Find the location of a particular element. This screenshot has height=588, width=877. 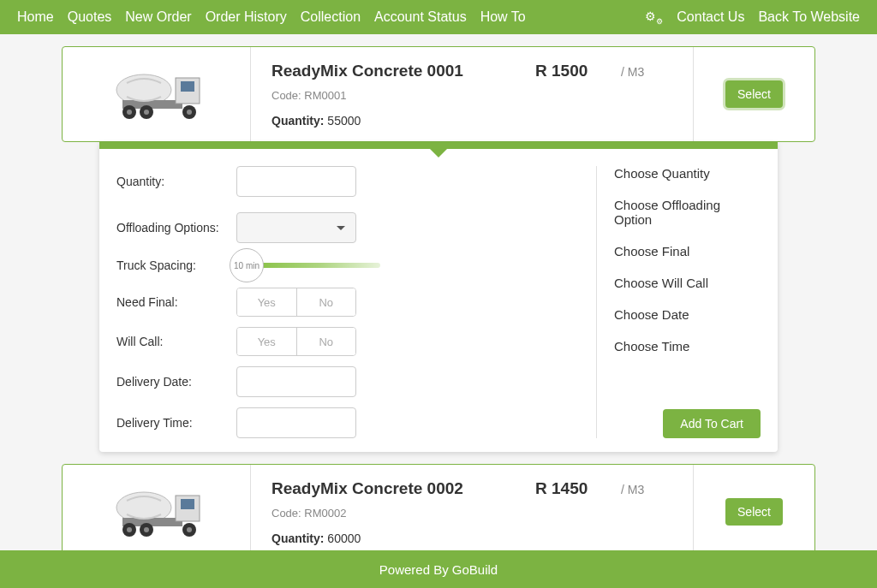

product-title: ReadyMix Concrete 0001 is located at coordinates (403, 71).